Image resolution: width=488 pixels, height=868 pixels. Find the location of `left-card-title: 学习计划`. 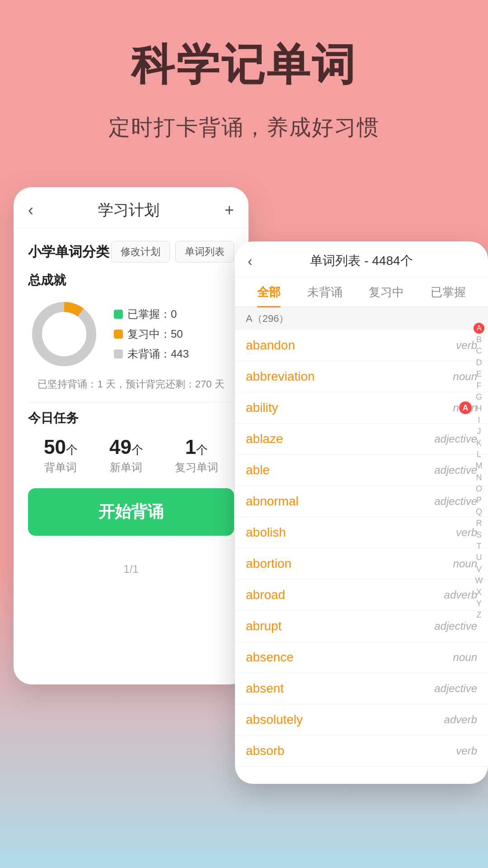

left-card-title: 学习计划 is located at coordinates (129, 210).